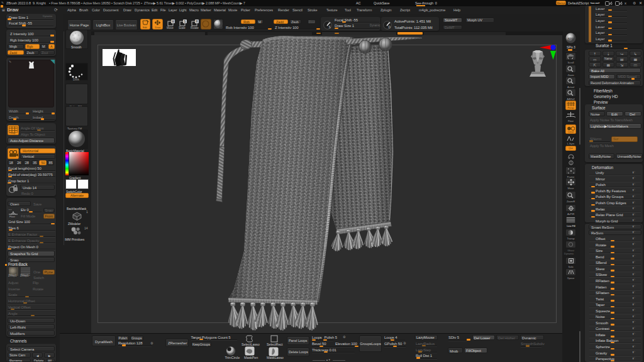 The image size is (644, 362). Describe the element at coordinates (571, 39) in the screenshot. I see `svg-text: BPR` at that location.